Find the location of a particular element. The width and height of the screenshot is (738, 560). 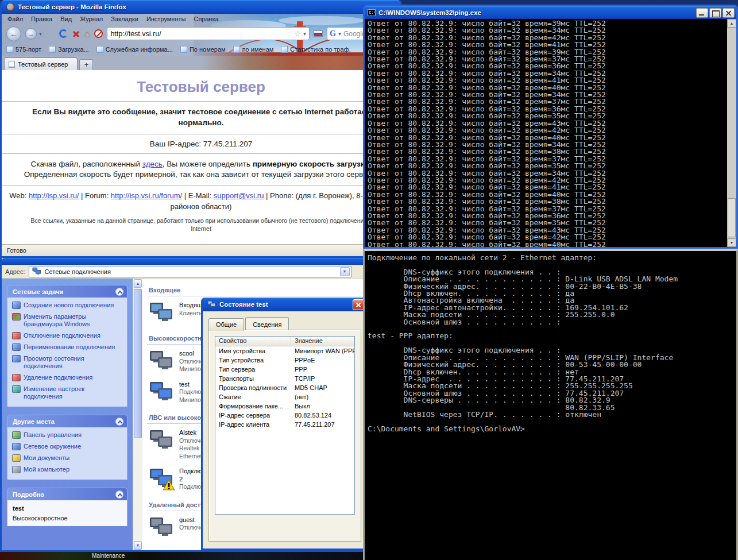

intro-paragraph: Если Вы видите это сообщение, значит тес… is located at coordinates (201, 118).